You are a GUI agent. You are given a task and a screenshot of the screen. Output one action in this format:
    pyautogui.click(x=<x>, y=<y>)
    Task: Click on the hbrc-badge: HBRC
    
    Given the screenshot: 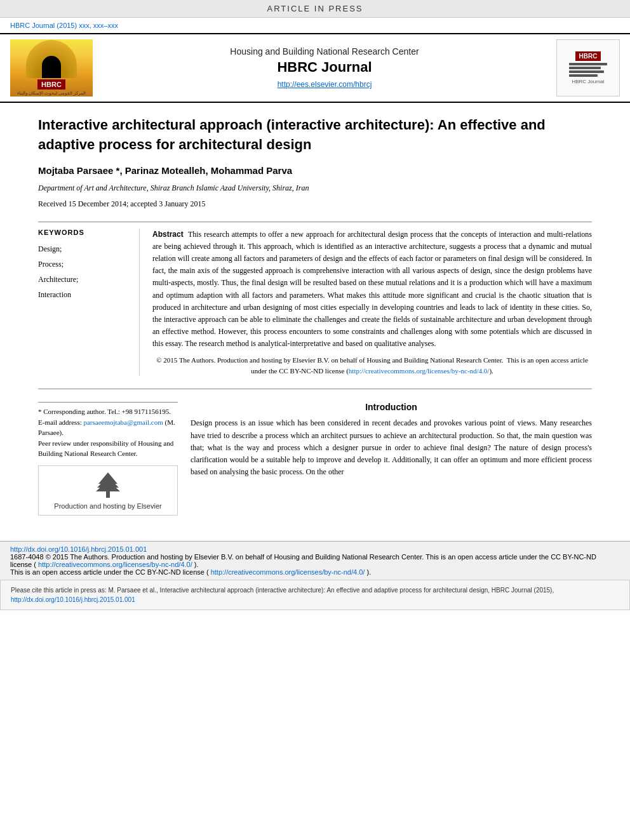 What is the action you would take?
    pyautogui.click(x=588, y=56)
    